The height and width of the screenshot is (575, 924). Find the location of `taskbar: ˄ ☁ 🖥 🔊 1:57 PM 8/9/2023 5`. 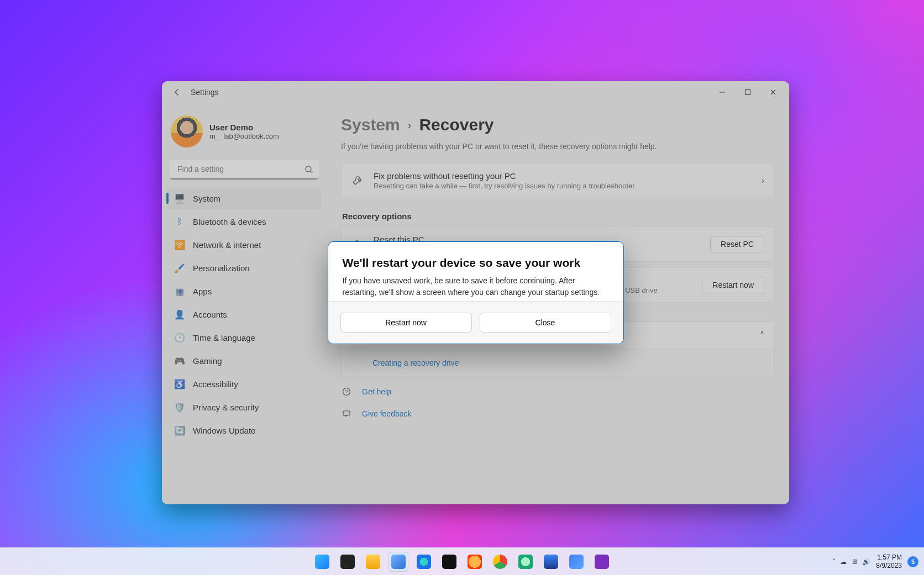

taskbar: ˄ ☁ 🖥 🔊 1:57 PM 8/9/2023 5 is located at coordinates (462, 561).